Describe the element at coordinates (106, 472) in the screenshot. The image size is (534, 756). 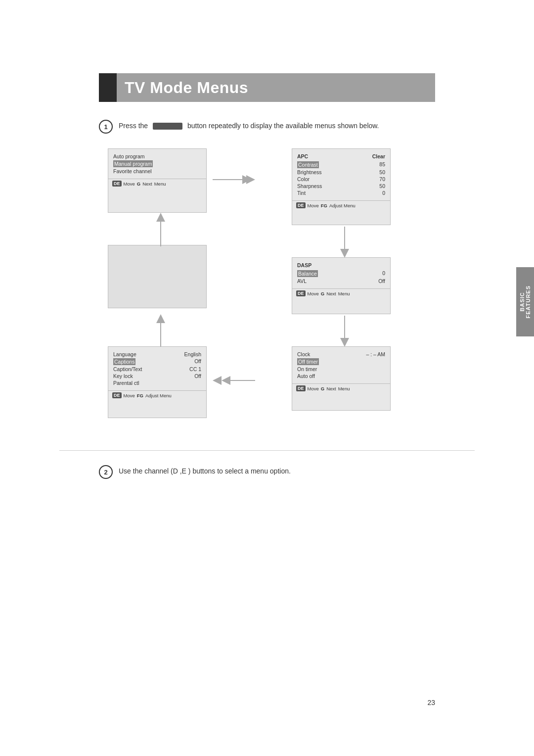
I see `step2-circle: 2` at that location.